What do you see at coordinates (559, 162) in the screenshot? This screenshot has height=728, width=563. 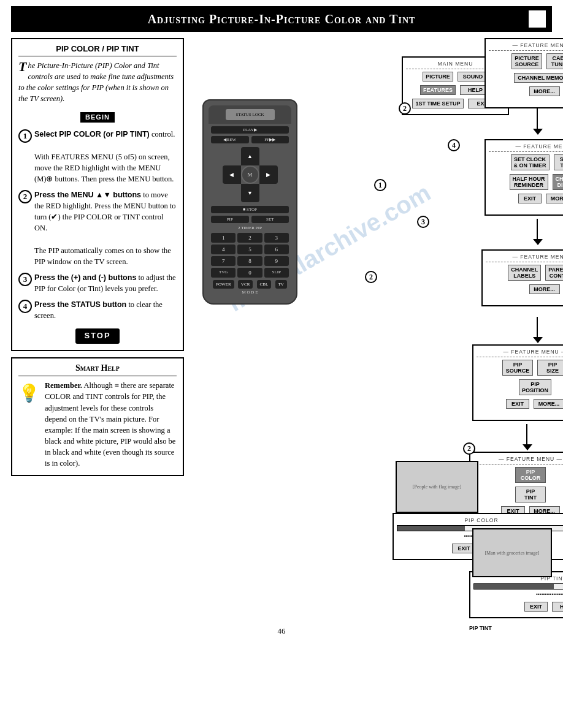 I see `sleep-timer-btn: SLEEPTIMER` at bounding box center [559, 162].